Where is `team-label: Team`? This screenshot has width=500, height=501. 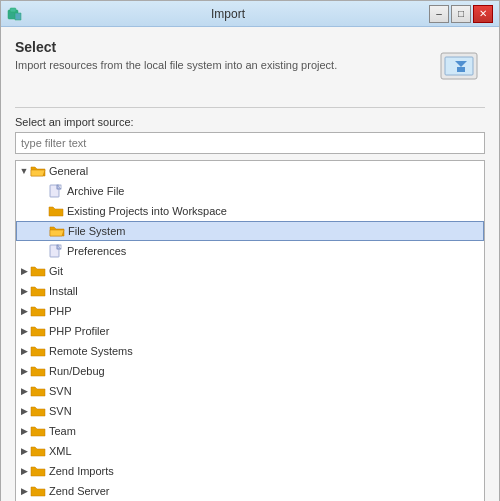
team-label: Team is located at coordinates (62, 431).